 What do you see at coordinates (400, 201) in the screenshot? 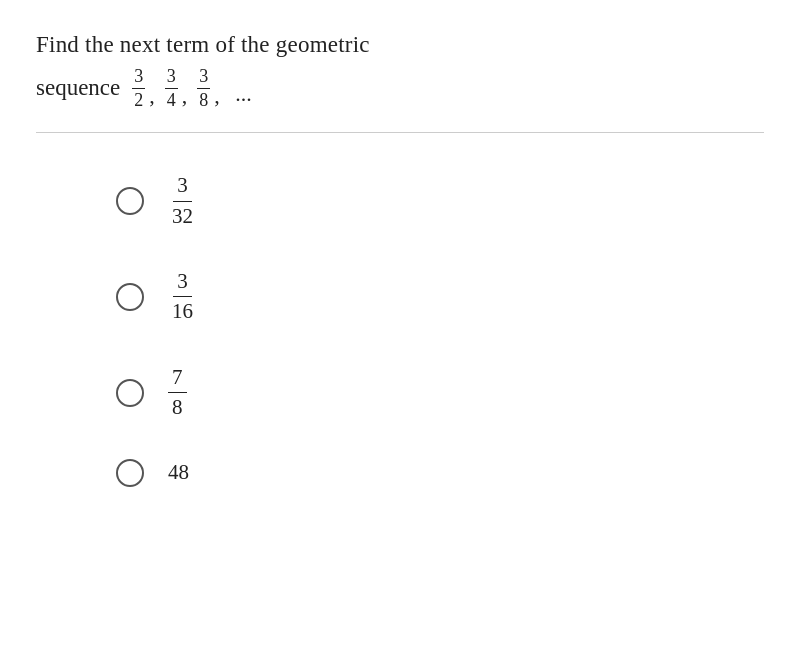
I see `option-a: 3 32` at bounding box center [400, 201].